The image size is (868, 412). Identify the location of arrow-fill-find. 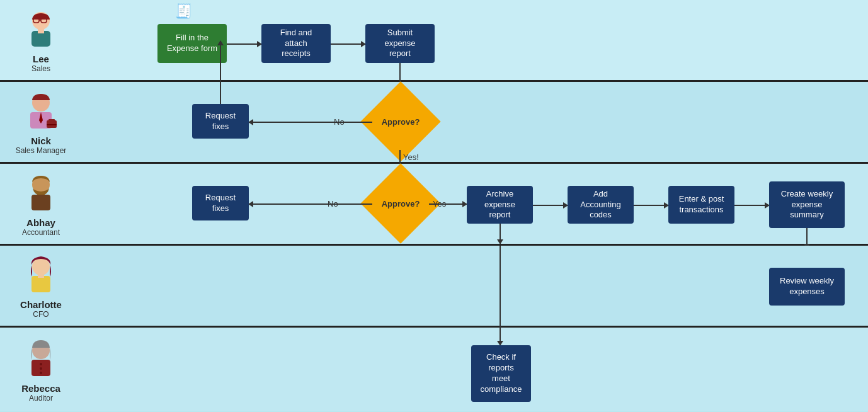
(244, 44).